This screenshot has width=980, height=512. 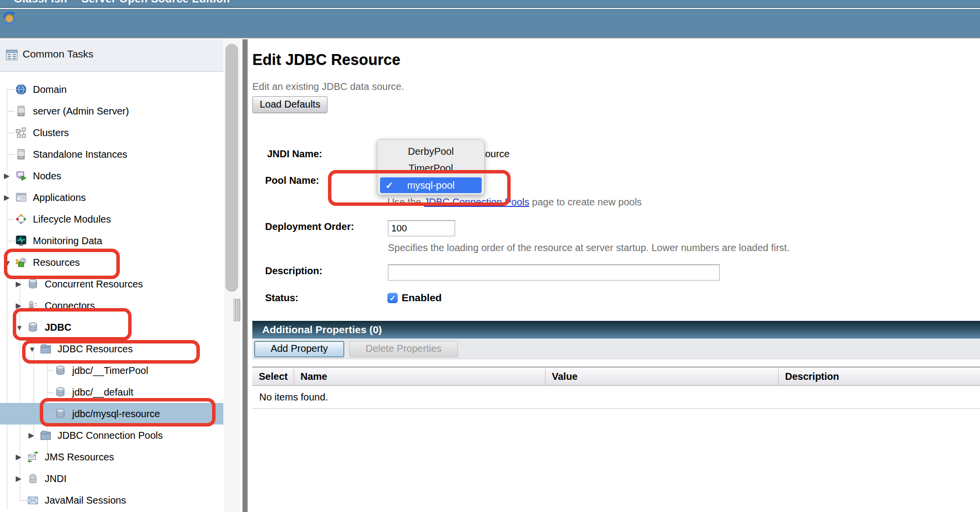 What do you see at coordinates (9, 18) in the screenshot?
I see `sync-icon` at bounding box center [9, 18].